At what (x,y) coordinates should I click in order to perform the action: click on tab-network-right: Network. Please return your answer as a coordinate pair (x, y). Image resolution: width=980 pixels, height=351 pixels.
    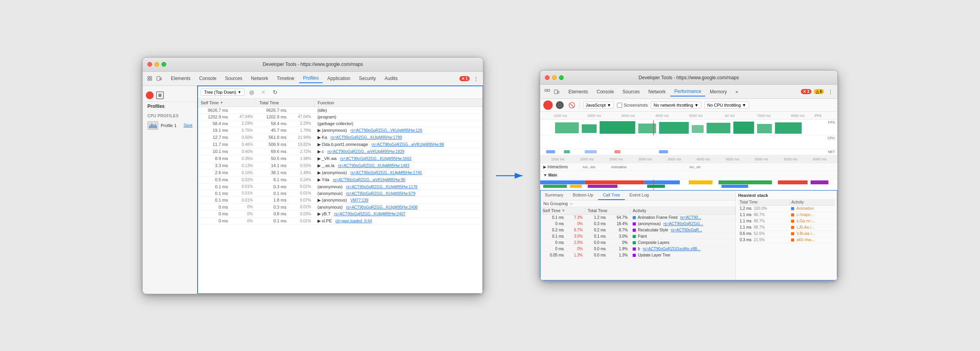
    Looking at the image, I should click on (657, 92).